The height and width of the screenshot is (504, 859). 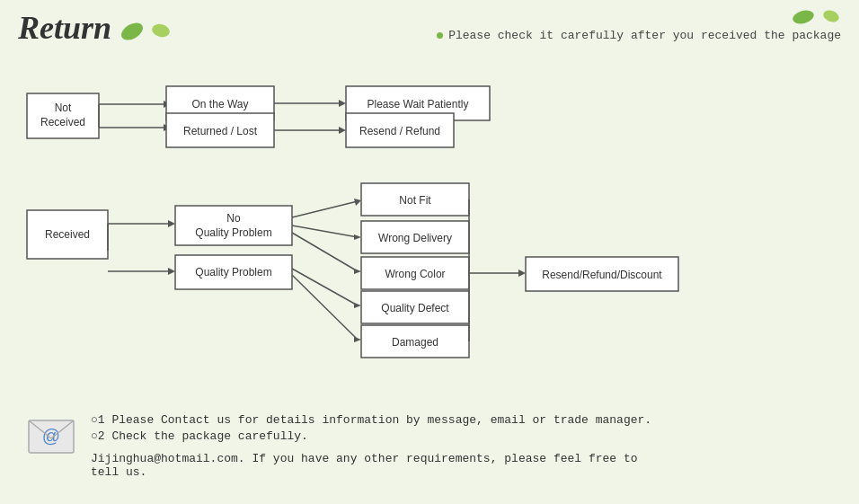 What do you see at coordinates (415, 200) in the screenshot?
I see `not-fit-label: Not Fit` at bounding box center [415, 200].